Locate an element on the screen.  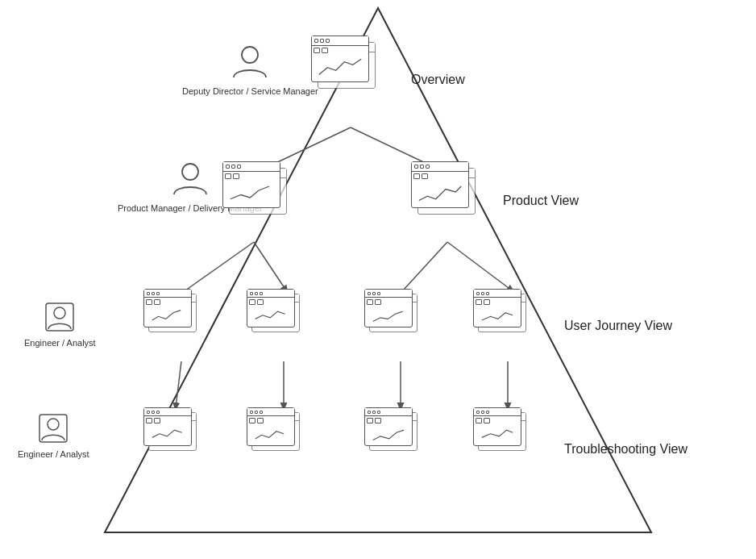
ts-dash4-node is located at coordinates (497, 431).